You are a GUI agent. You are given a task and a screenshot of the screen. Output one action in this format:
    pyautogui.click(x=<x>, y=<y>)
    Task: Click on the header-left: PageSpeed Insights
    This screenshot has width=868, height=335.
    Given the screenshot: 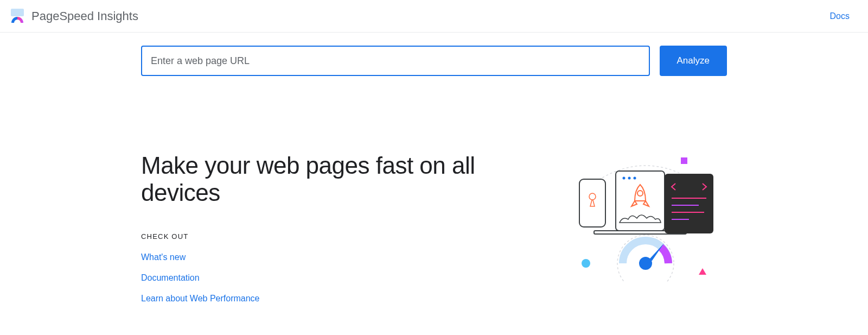 What is the action you would take?
    pyautogui.click(x=74, y=16)
    